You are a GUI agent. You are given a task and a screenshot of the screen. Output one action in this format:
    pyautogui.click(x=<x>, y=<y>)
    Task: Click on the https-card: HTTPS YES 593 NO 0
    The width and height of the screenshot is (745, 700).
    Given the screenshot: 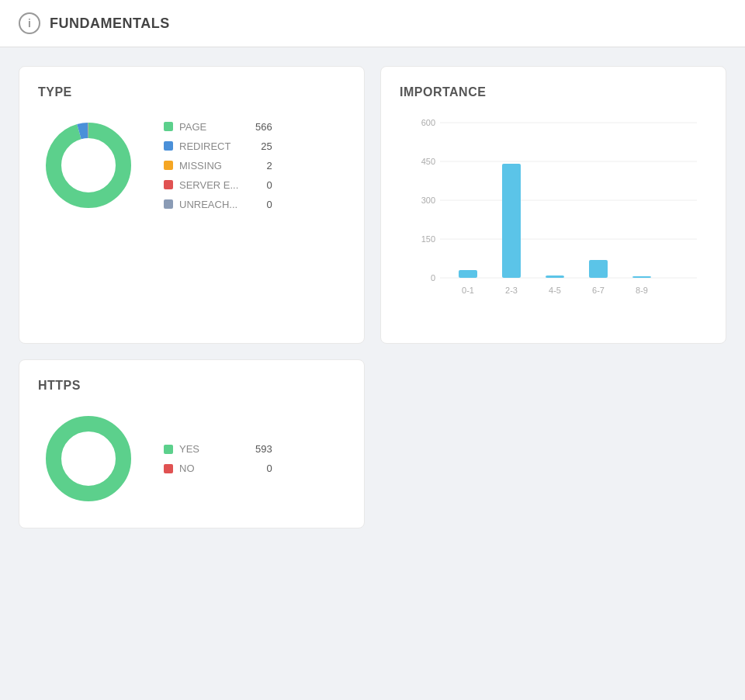 What is the action you would take?
    pyautogui.click(x=192, y=444)
    